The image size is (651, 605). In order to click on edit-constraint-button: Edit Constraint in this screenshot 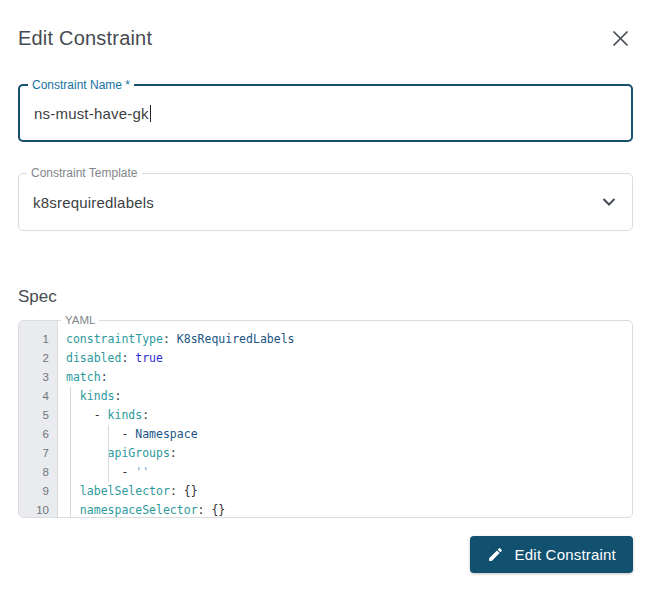, I will do `click(552, 554)`.